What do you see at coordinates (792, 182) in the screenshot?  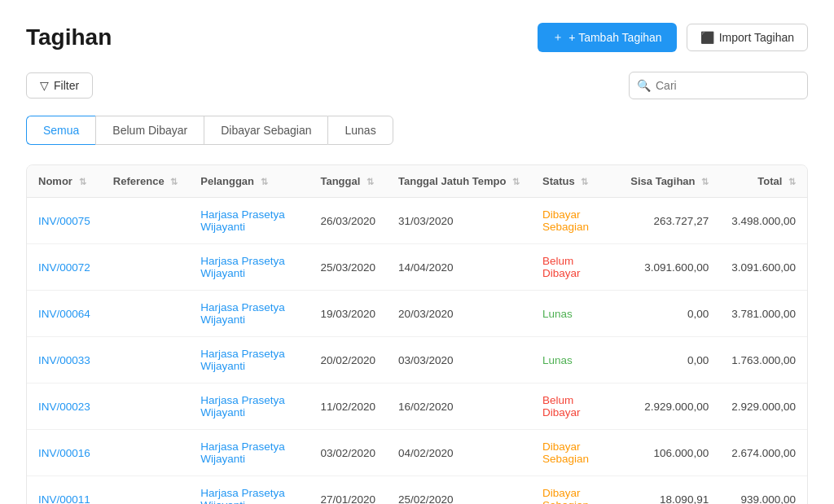 I see `sort-total-icon: ⇅` at bounding box center [792, 182].